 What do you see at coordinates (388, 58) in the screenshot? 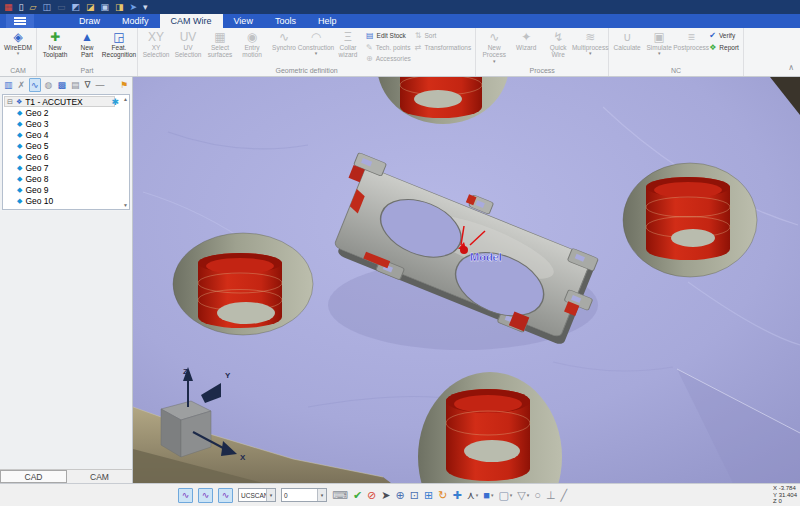
I see `ribbon-button-accessories: ⊕Accessories` at bounding box center [388, 58].